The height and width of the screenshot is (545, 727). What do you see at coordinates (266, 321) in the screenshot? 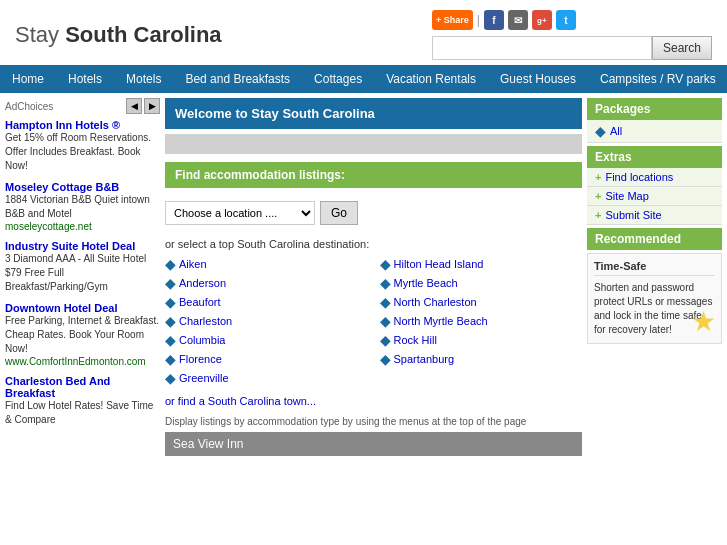
I see `destination-item: ◆Charleston` at bounding box center [266, 321].